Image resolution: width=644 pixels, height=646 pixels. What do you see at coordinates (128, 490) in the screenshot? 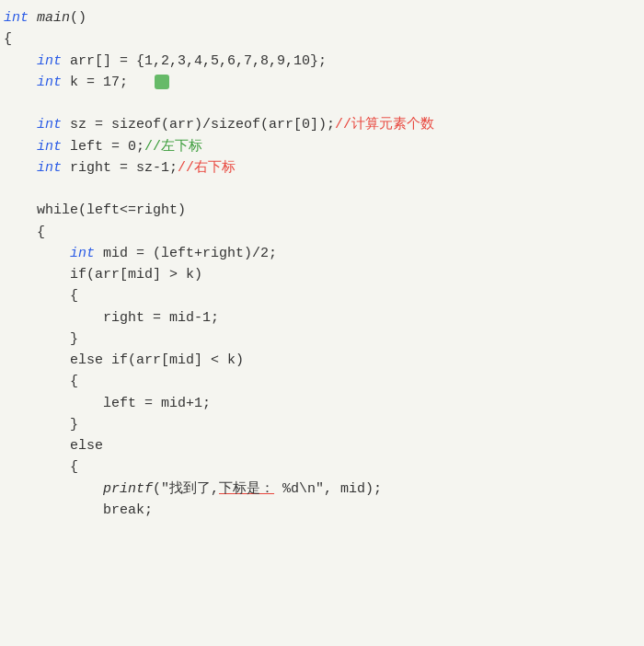
I see `fn-printf: printf` at bounding box center [128, 490].